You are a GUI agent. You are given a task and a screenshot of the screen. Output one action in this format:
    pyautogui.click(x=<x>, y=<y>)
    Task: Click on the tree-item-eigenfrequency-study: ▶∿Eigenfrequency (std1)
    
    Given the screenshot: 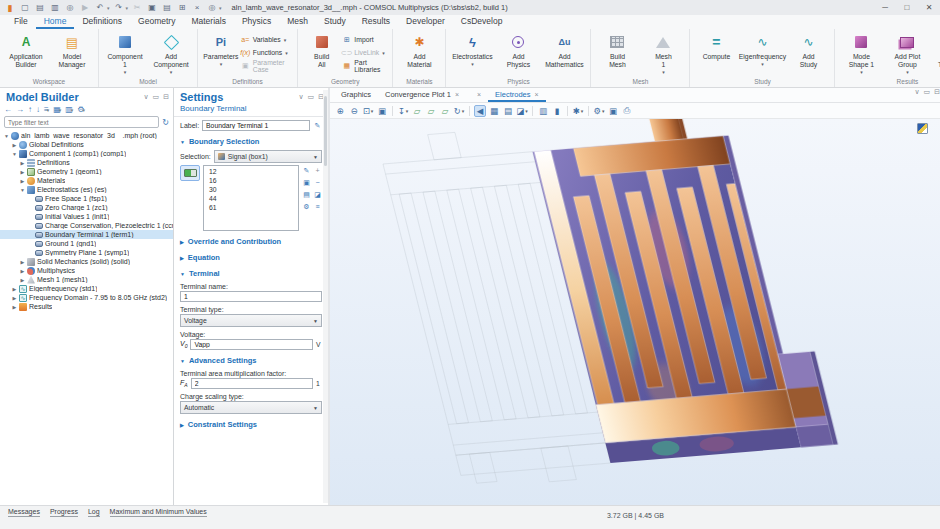 What is the action you would take?
    pyautogui.click(x=86, y=288)
    